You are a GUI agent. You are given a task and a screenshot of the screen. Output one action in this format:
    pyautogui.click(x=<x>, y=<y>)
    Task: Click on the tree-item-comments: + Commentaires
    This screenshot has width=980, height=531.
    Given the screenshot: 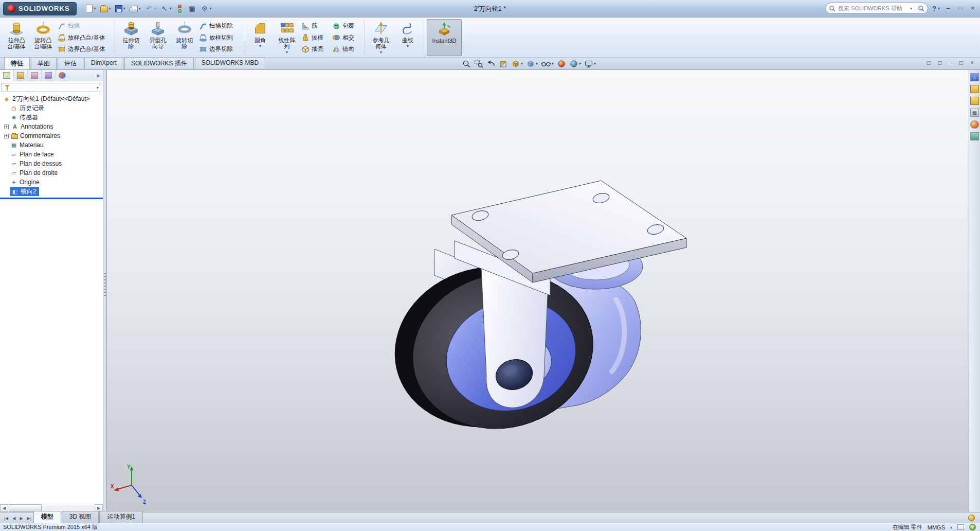 What is the action you would take?
    pyautogui.click(x=51, y=136)
    